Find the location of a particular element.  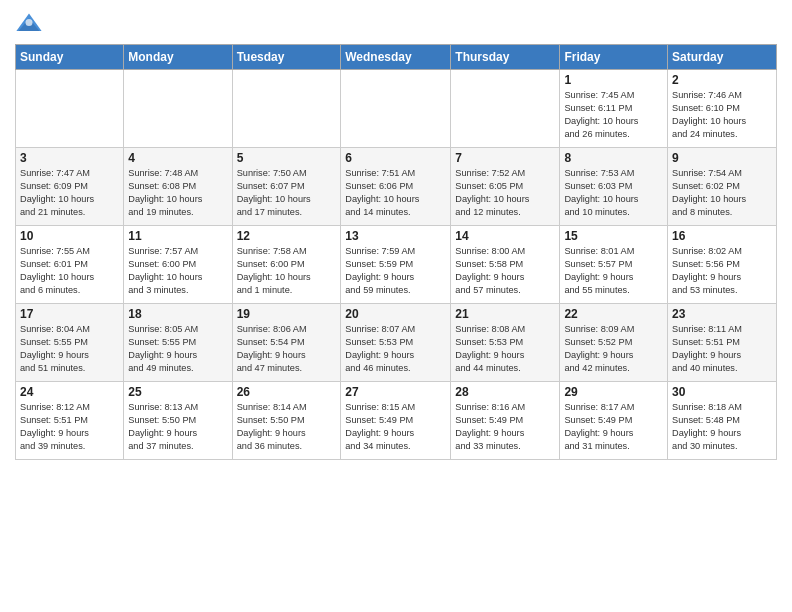

week-row-3: 10Sunrise: 7:55 AM Sunset: 6:01 PM Dayli… is located at coordinates (396, 265).